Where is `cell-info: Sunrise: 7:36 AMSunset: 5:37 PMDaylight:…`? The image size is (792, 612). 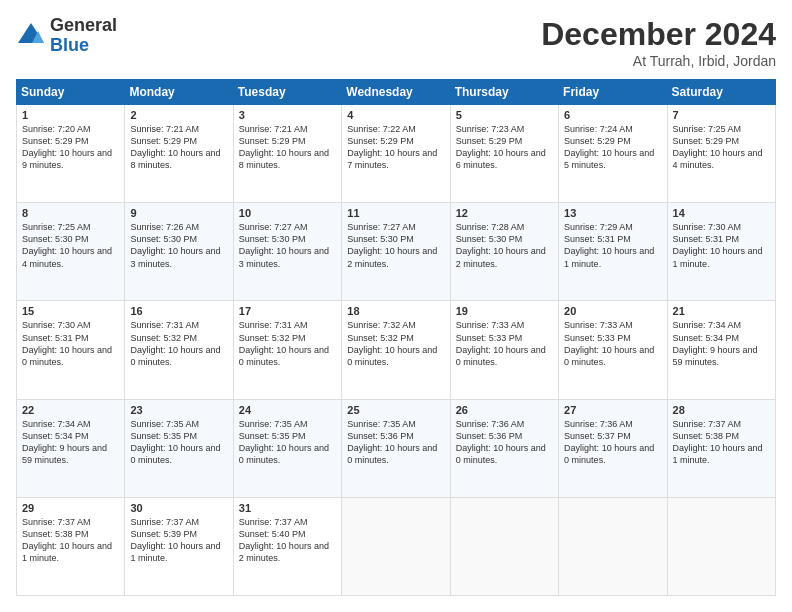
cell-info: Sunrise: 7:36 AMSunset: 5:37 PMDaylight:… is located at coordinates (609, 442).